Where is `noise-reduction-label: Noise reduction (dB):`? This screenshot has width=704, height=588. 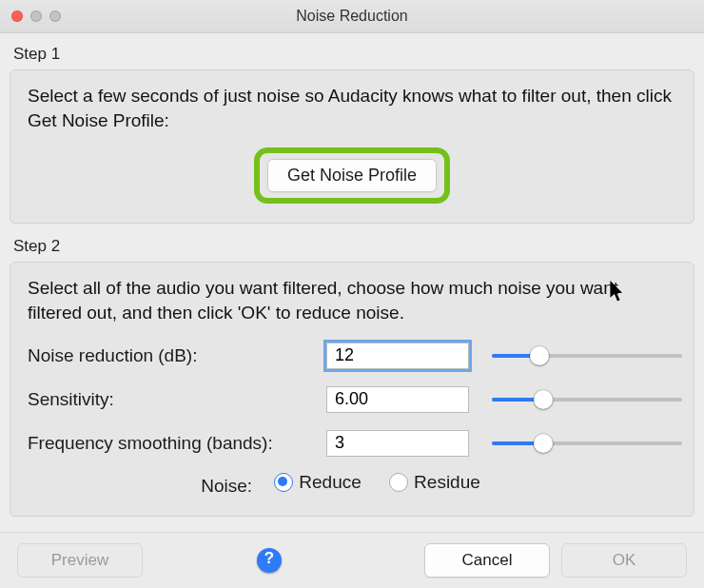
noise-reduction-label: Noise reduction (dB): is located at coordinates (170, 356).